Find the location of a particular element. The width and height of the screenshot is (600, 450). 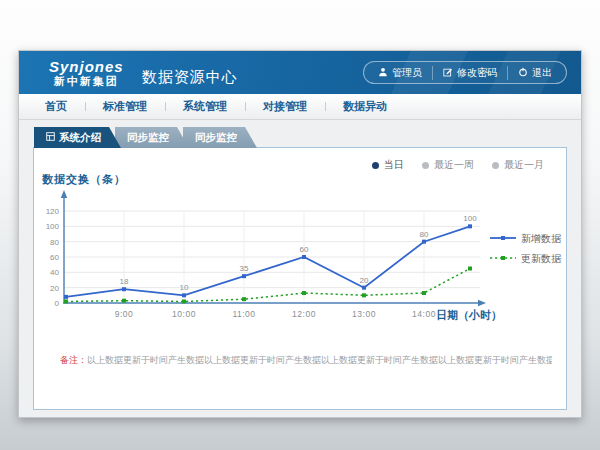

tab-3: 同步监控 is located at coordinates (220, 138).